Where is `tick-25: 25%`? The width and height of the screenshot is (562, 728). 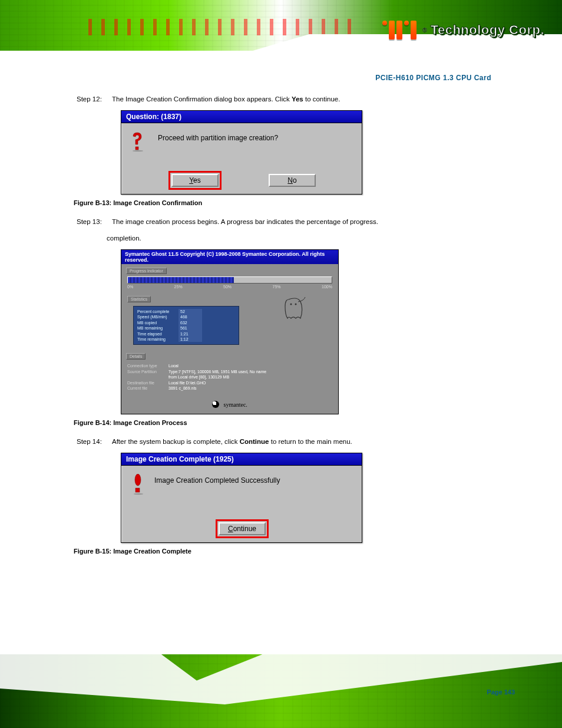 tick-25: 25% is located at coordinates (178, 286).